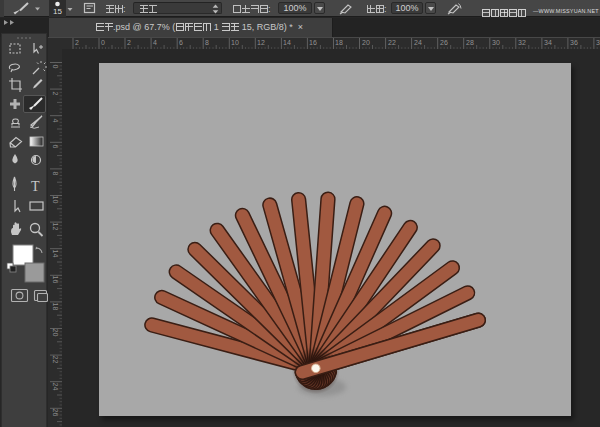 Image resolution: width=600 pixels, height=427 pixels. Describe the element at coordinates (36, 186) in the screenshot. I see `svg-text: T` at that location.